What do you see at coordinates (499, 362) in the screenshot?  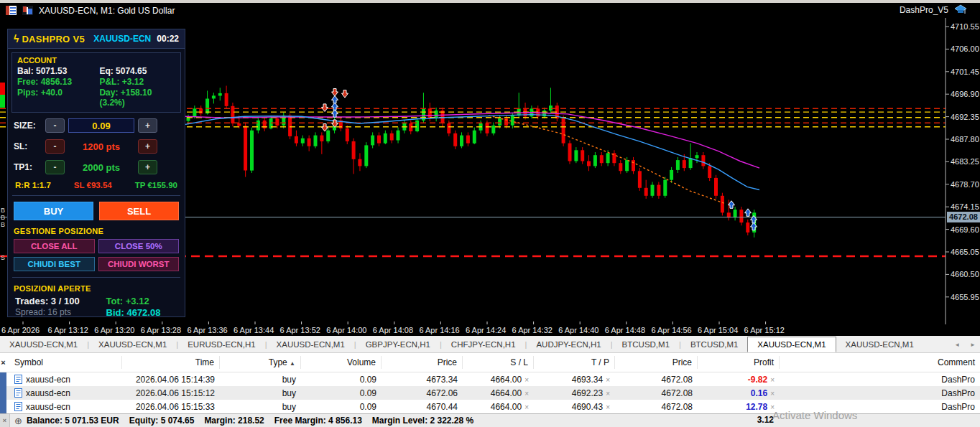 I see `column-header-sl: S / L` at bounding box center [499, 362].